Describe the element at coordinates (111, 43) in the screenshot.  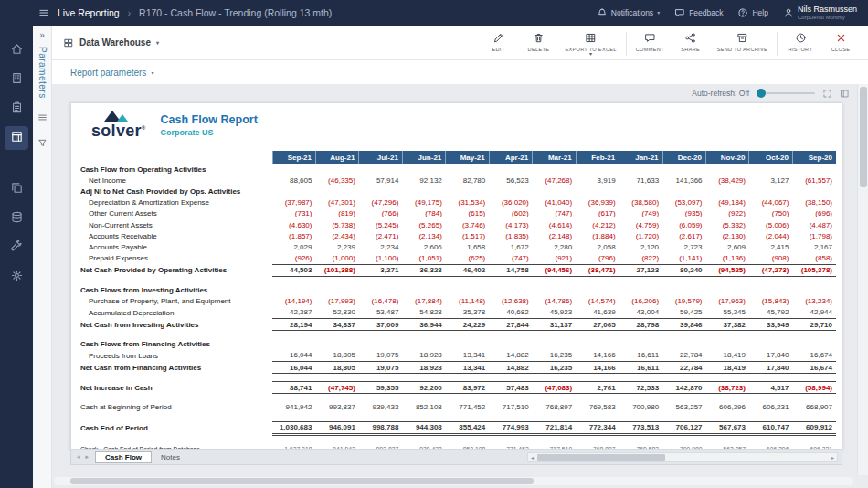
I see `data-source-selector: Data Warehouse ▾` at that location.